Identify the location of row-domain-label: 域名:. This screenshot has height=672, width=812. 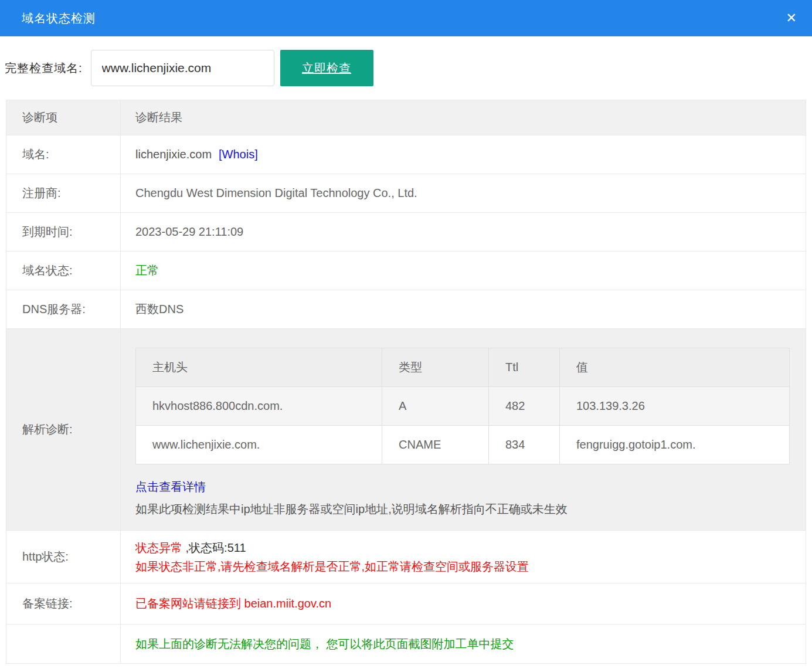
(63, 155).